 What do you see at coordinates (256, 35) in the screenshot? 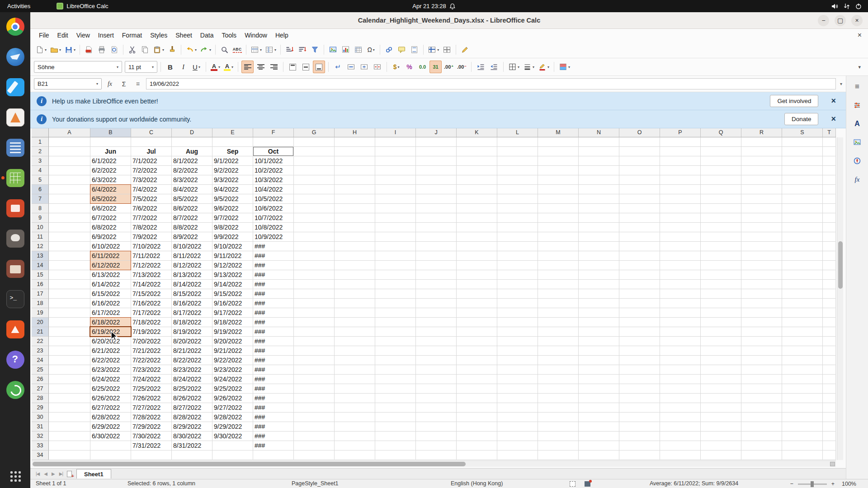
I see `menu-window: Window` at bounding box center [256, 35].